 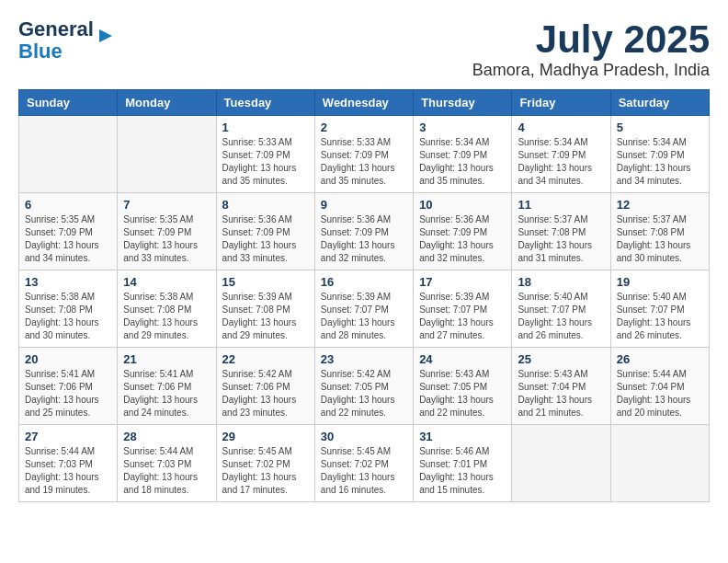 I want to click on weekday-header-saturday: Saturday, so click(x=660, y=103).